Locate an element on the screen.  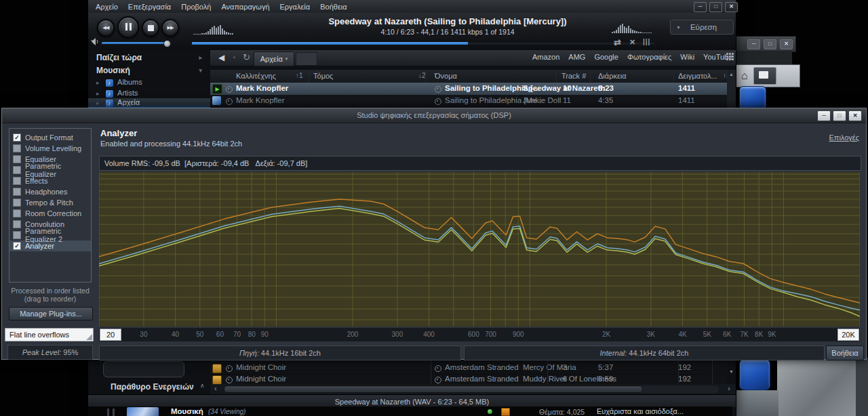
bg-minimize-button: ─ is located at coordinates (754, 45).